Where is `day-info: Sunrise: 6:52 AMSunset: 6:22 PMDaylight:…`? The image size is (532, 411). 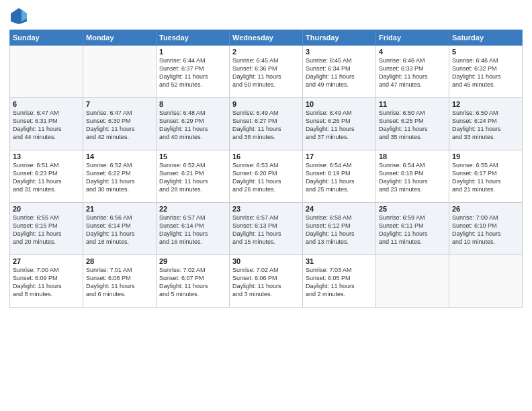 day-info: Sunrise: 6:52 AMSunset: 6:22 PMDaylight:… is located at coordinates (120, 177).